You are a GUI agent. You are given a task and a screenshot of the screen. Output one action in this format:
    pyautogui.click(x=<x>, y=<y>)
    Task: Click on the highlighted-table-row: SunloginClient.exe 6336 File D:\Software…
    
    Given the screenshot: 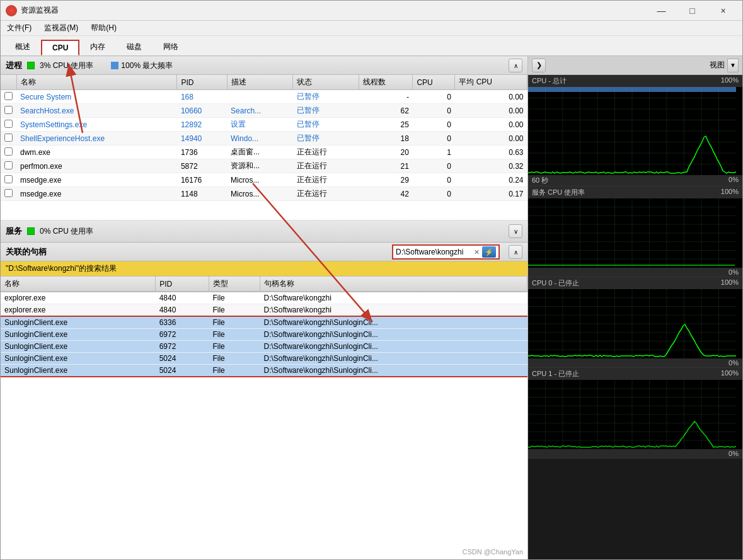 What is the action you would take?
    pyautogui.click(x=264, y=323)
    